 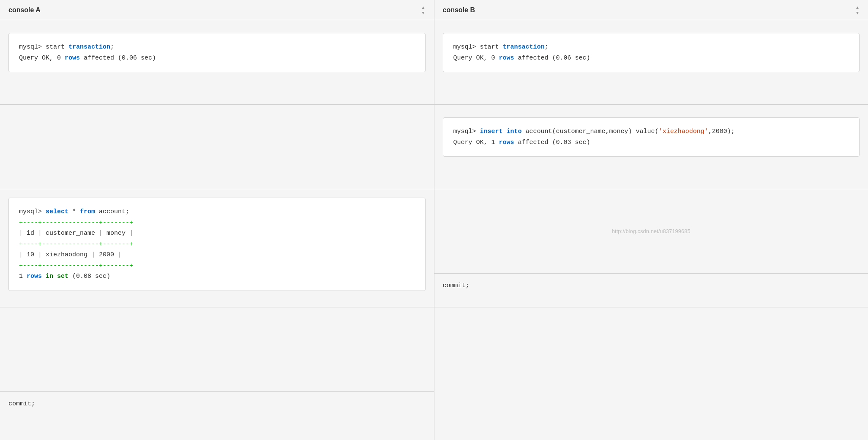 What do you see at coordinates (217, 350) in the screenshot?
I see `console-a-section4` at bounding box center [217, 350].